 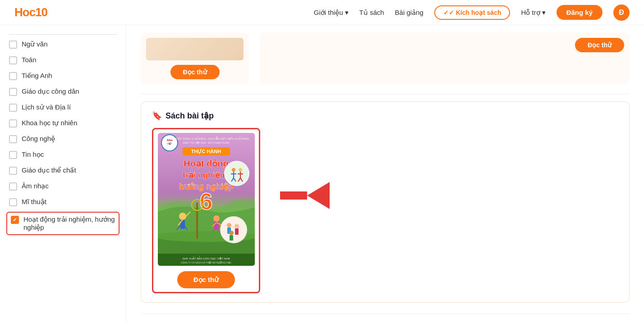 What do you see at coordinates (63, 123) in the screenshot?
I see `sidebar-item-khoa-hoc-tu-nhien: Khoa học tự nhiên` at bounding box center [63, 123].